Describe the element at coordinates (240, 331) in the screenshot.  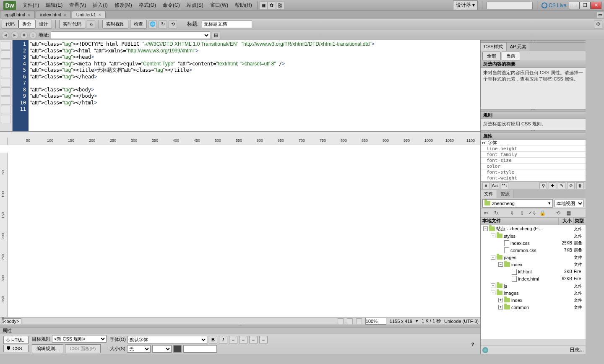
I see `properties-header: 属性` at that location.